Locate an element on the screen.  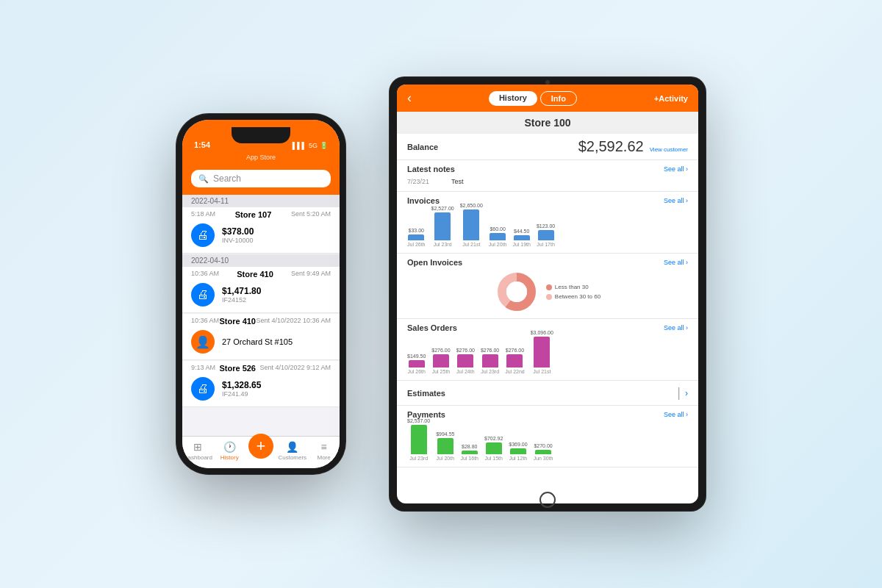
bar-amount-label: $276.00 is located at coordinates (441, 350).